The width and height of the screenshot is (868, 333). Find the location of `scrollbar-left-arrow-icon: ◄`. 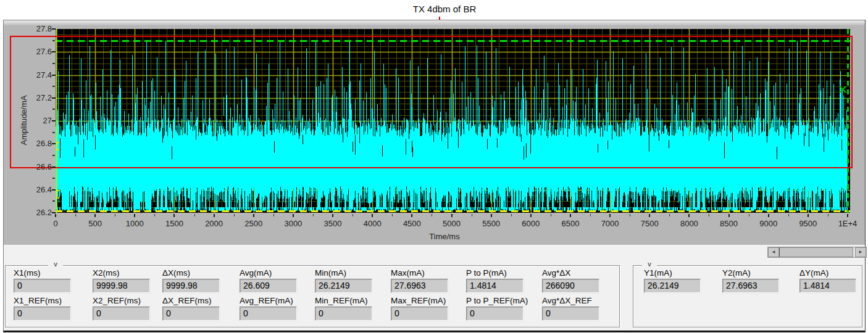

scrollbar-left-arrow-icon: ◄ is located at coordinates (774, 252).